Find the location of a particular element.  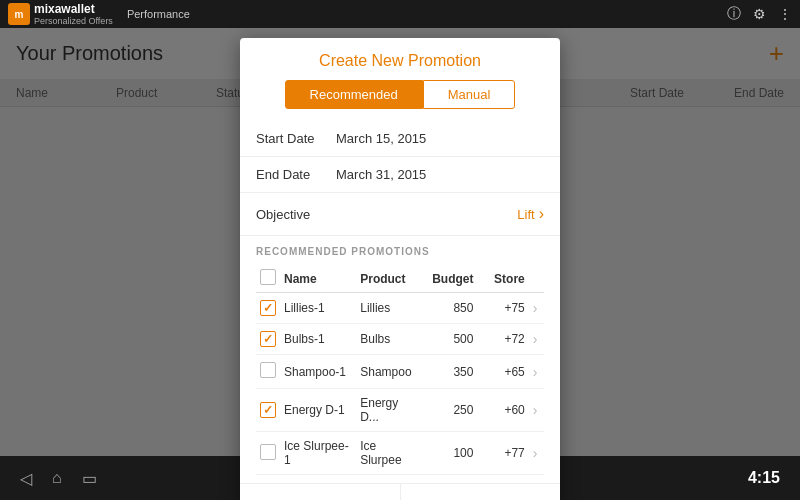

nav-buttons: ◁ ⌂ ▭ is located at coordinates (58, 478).